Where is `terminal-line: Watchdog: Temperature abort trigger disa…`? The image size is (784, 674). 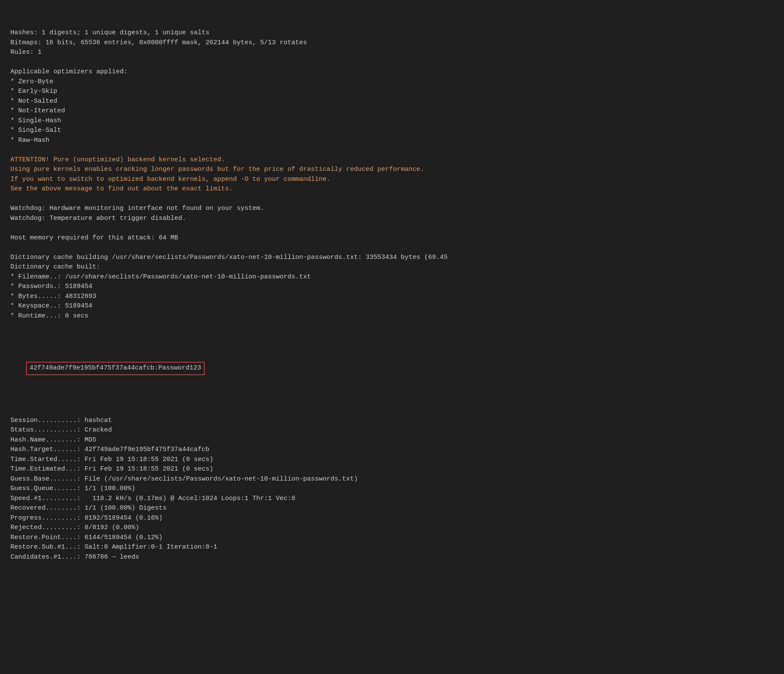 terminal-line: Watchdog: Temperature abort trigger disa… is located at coordinates (392, 219).